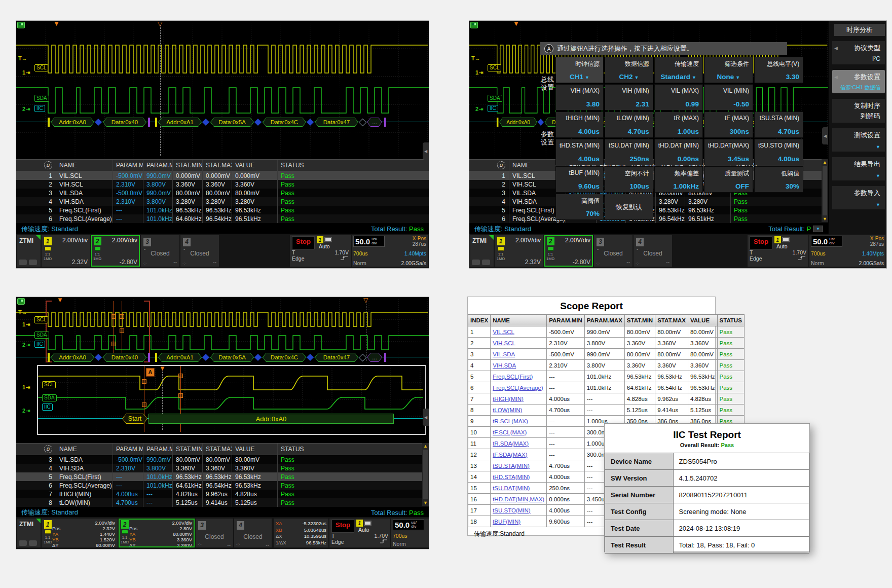 The height and width of the screenshot is (588, 892). I want to click on sidebar-item-3: 复制时序到解码, so click(859, 111).